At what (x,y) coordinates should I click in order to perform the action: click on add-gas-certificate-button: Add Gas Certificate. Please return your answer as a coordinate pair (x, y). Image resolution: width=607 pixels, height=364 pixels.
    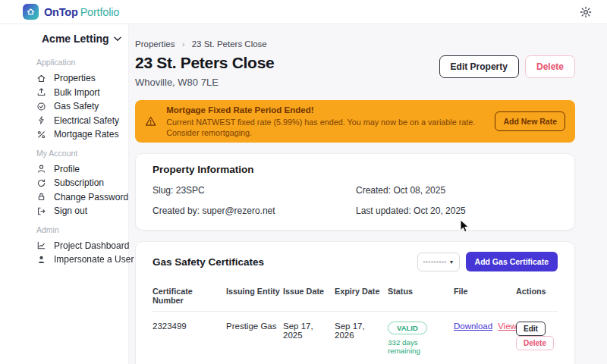
    Looking at the image, I should click on (511, 262).